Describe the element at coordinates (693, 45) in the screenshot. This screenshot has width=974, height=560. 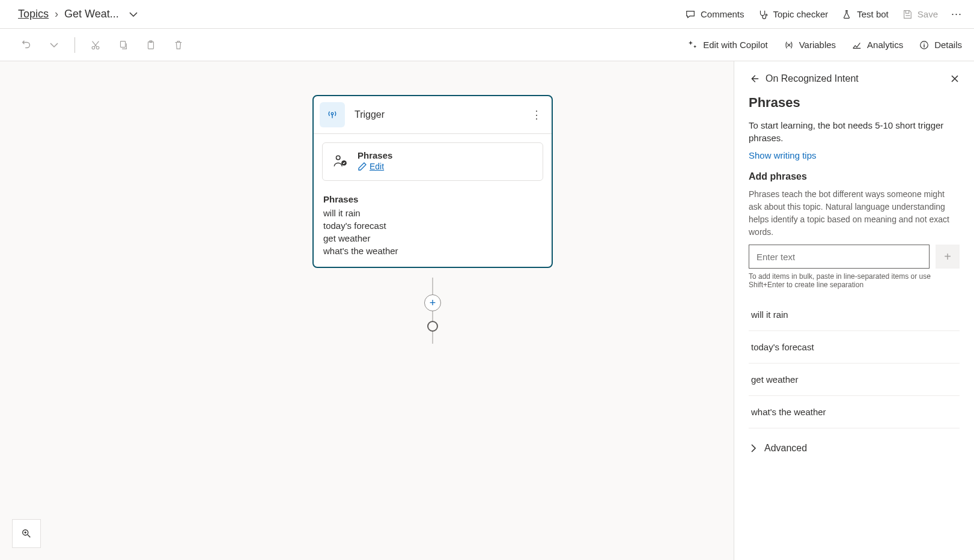
I see `sparkle-icon` at that location.